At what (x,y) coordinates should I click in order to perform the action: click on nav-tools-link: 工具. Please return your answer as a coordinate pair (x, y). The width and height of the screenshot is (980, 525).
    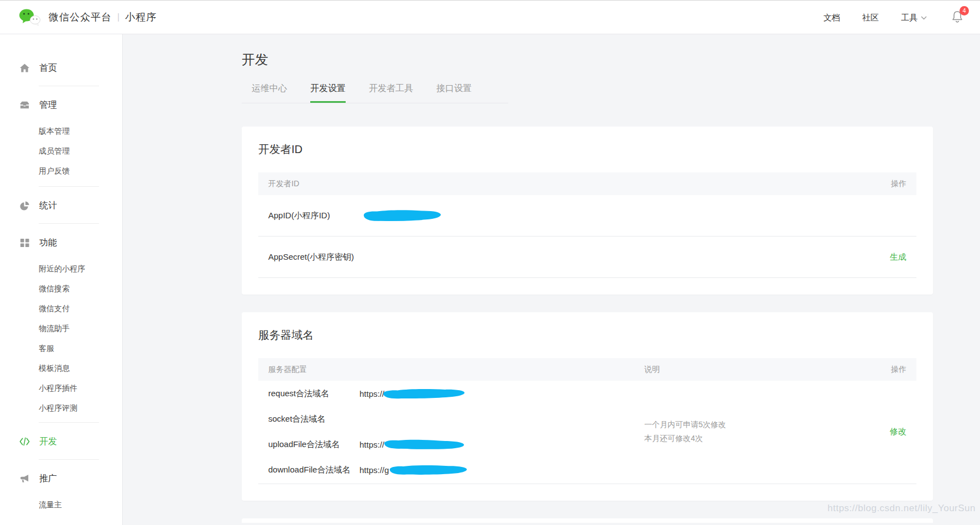
    Looking at the image, I should click on (914, 18).